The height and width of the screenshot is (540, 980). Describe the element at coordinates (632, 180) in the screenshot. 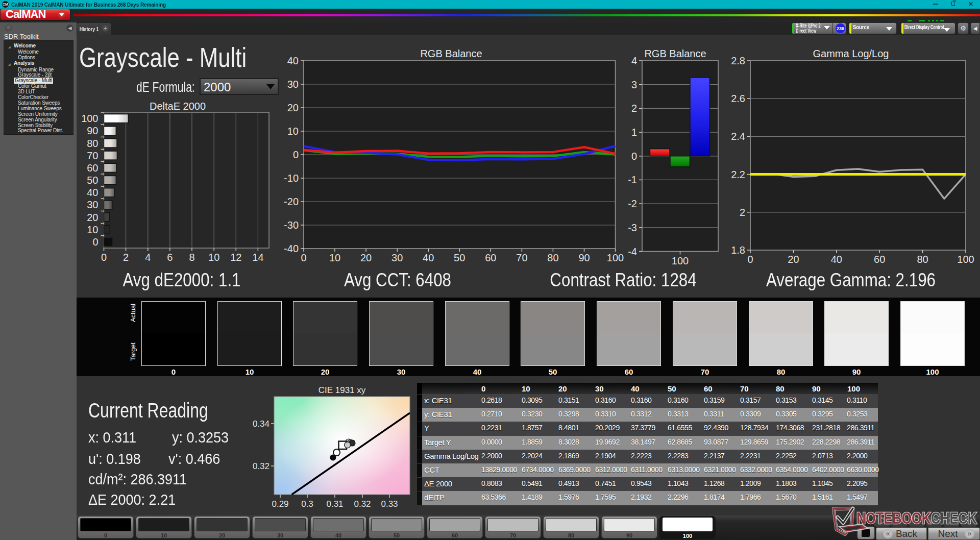

I see `svg-text: -1` at that location.